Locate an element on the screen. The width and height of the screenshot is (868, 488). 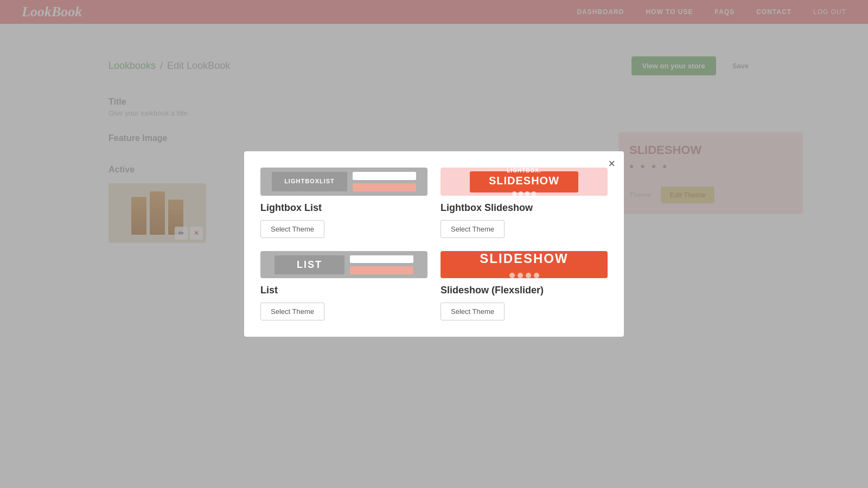
select-theme-lightbox-list: Select Theme is located at coordinates (292, 229).